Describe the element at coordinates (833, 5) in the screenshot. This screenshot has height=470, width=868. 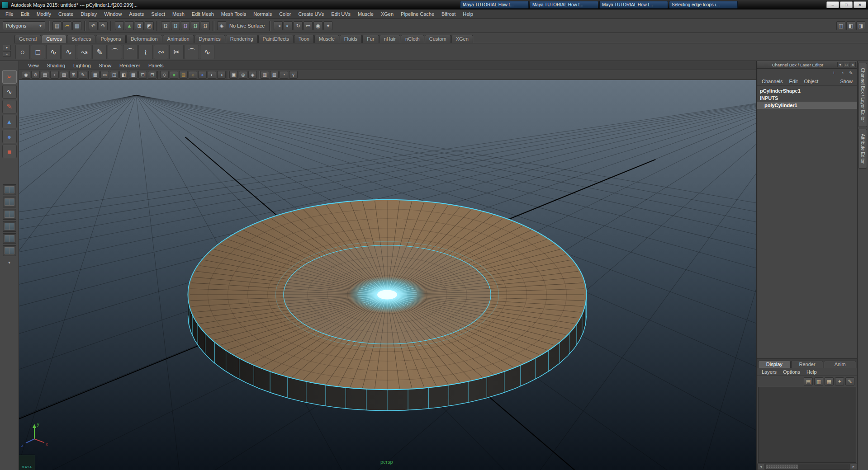
I see `minimize-button: –` at that location.